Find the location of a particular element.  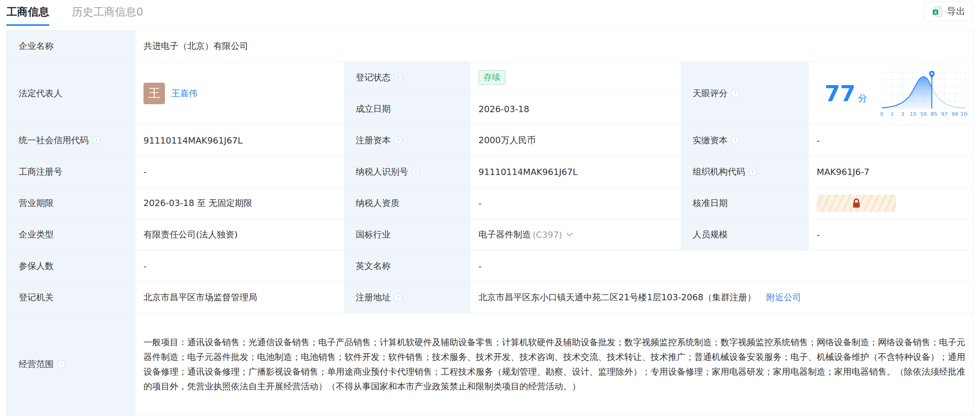

field-label-company-type: 企业类型 is located at coordinates (71, 235).